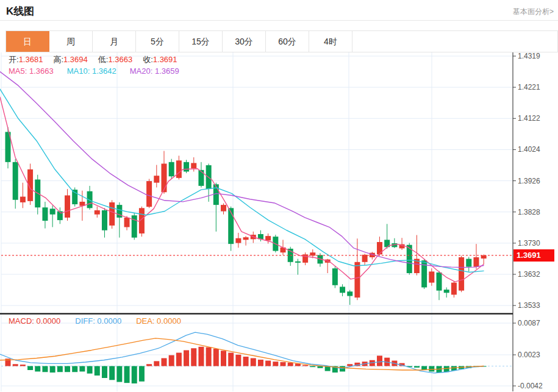 This screenshot has height=392, width=558. What do you see at coordinates (529, 181) in the screenshot?
I see `price-axis-tick: 1.3926` at bounding box center [529, 181].